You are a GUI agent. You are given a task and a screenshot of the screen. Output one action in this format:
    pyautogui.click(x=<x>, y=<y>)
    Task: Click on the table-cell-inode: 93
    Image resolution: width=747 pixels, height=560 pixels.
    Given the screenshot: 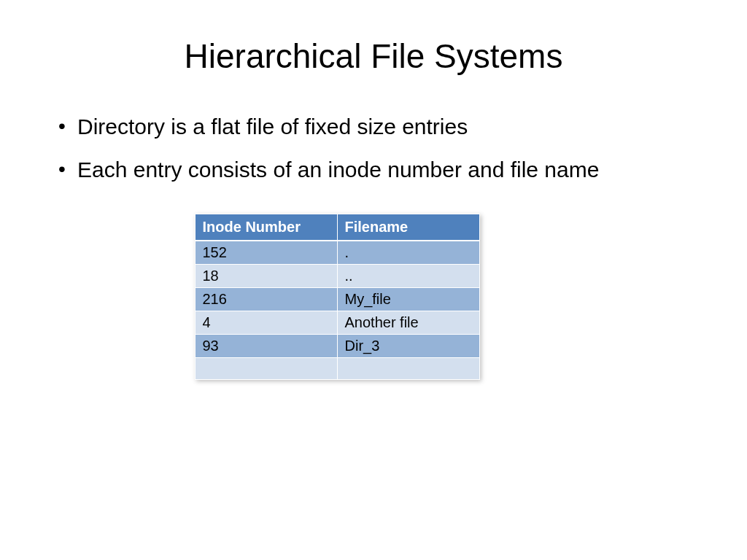 What is the action you would take?
    pyautogui.click(x=266, y=346)
    